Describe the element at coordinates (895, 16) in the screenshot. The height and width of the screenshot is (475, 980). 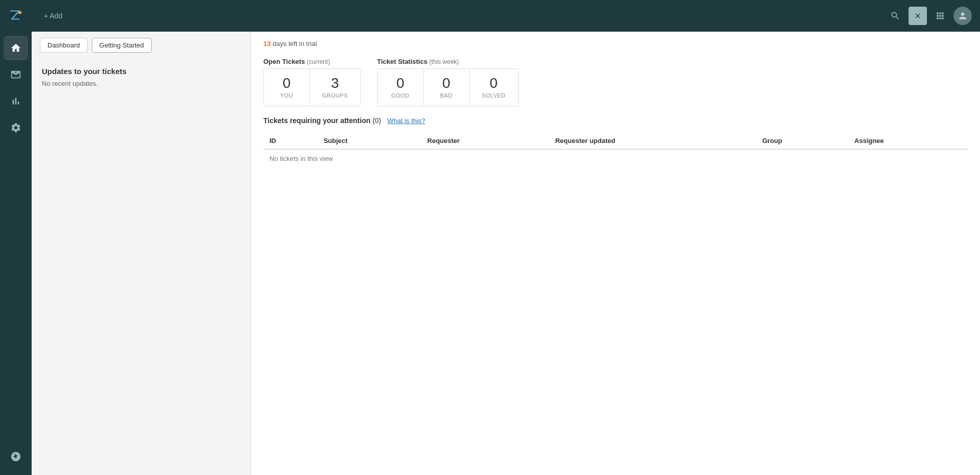
I see `search-button` at that location.